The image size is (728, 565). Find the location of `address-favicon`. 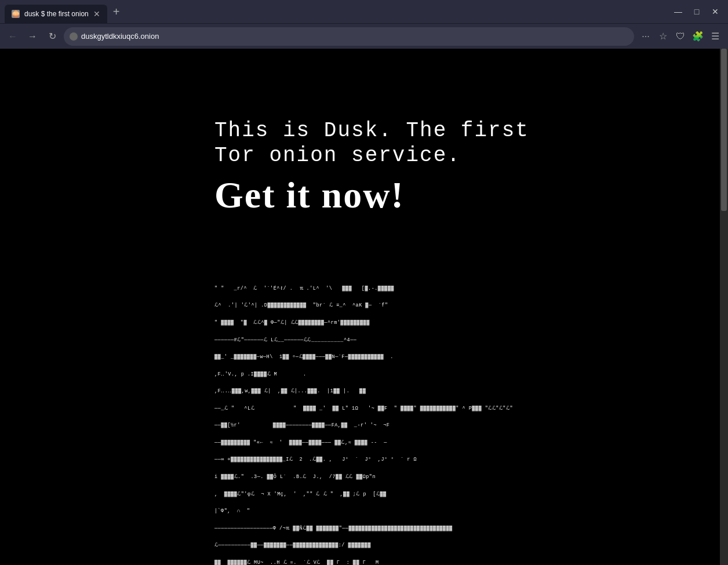

address-favicon is located at coordinates (74, 37).